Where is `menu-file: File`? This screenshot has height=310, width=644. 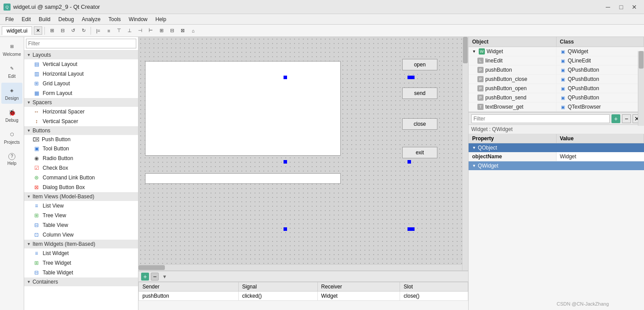
menu-file: File is located at coordinates (10, 19).